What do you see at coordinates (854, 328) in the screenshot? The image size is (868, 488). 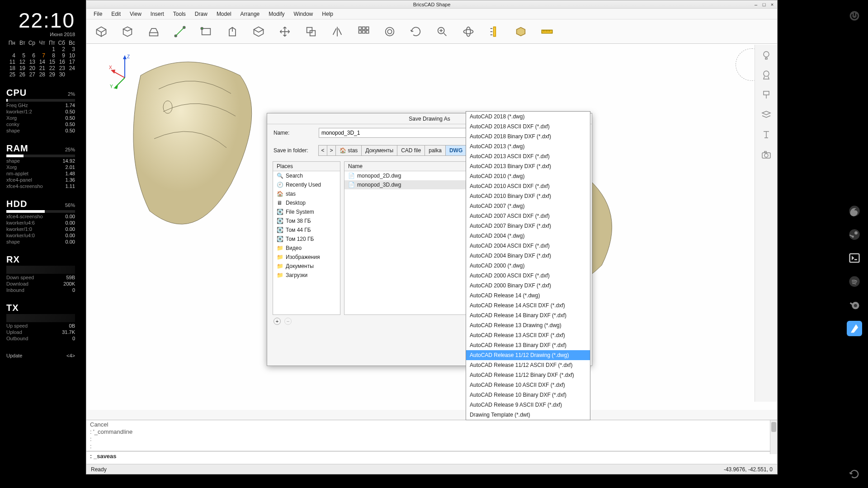 I see `bricscad-icon` at bounding box center [854, 328].